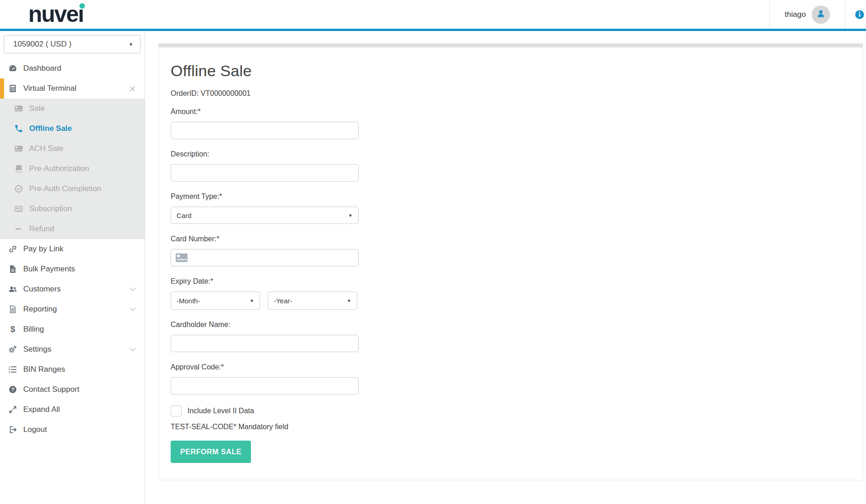 This screenshot has height=504, width=866. Describe the element at coordinates (72, 349) in the screenshot. I see `sidebar-item-settings: Settings` at that location.